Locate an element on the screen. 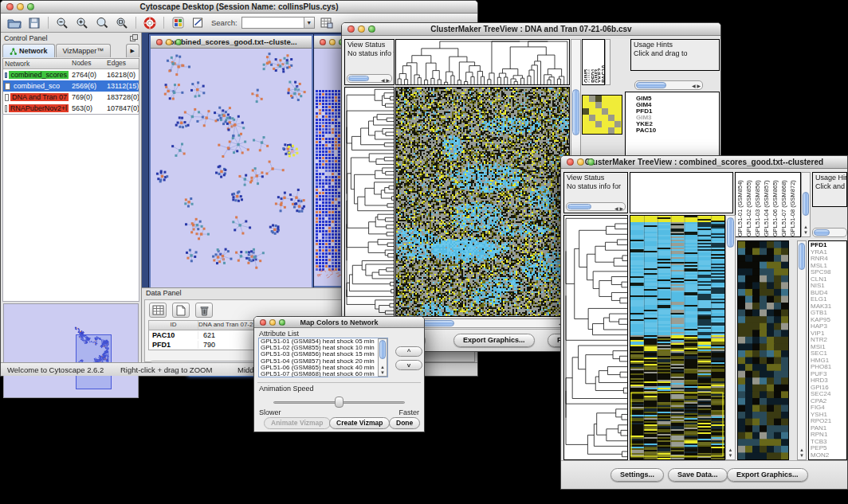 The width and height of the screenshot is (848, 504). animate-vizmap-button: Animate Vizmap is located at coordinates (297, 424).